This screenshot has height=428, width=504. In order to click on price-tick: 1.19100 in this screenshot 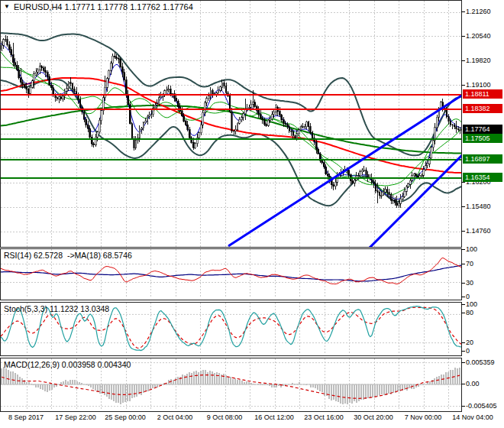, I will do `click(478, 86)`.